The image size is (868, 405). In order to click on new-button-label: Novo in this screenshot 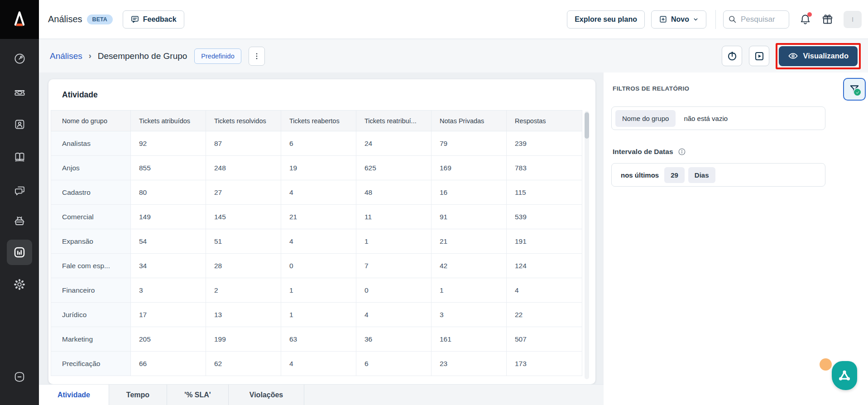, I will do `click(680, 19)`.